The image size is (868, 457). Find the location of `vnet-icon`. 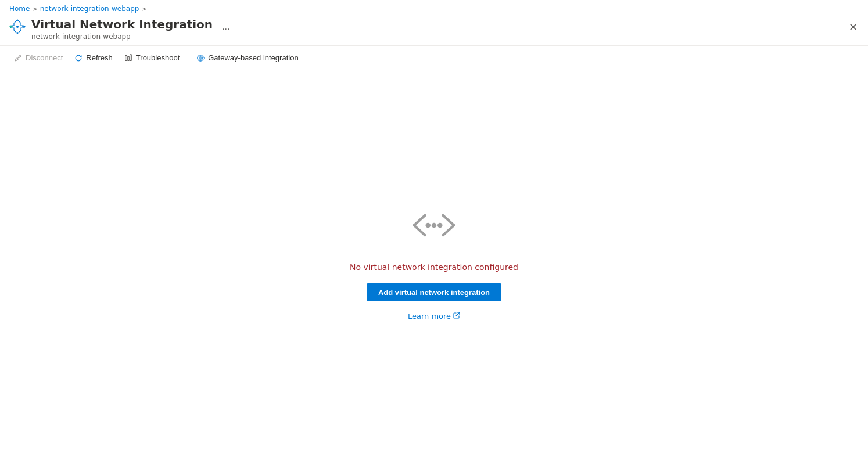

vnet-icon is located at coordinates (17, 27).